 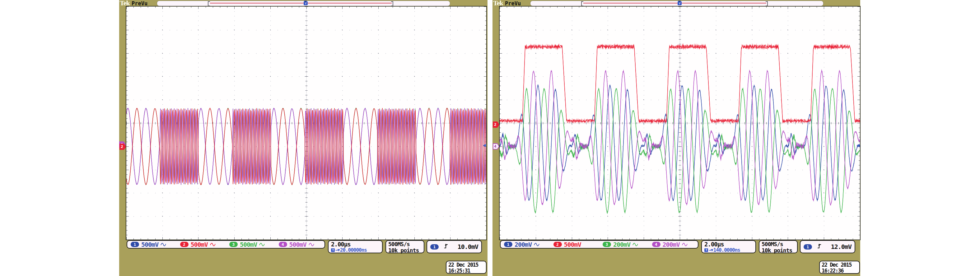 What do you see at coordinates (599, 244) in the screenshot?
I see `channel-readouts: 1 200mV 2 500mV 3 200mV 4 200mV` at bounding box center [599, 244].